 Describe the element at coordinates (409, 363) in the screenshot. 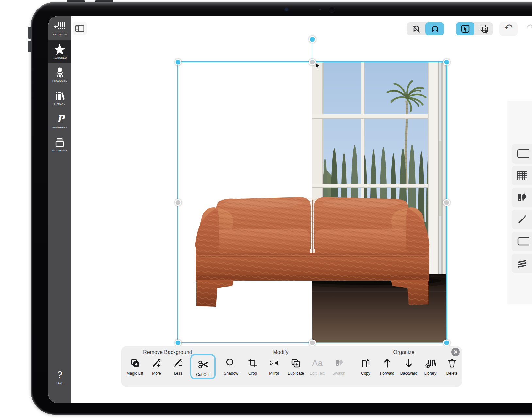

I see `arrow-down-icon` at that location.